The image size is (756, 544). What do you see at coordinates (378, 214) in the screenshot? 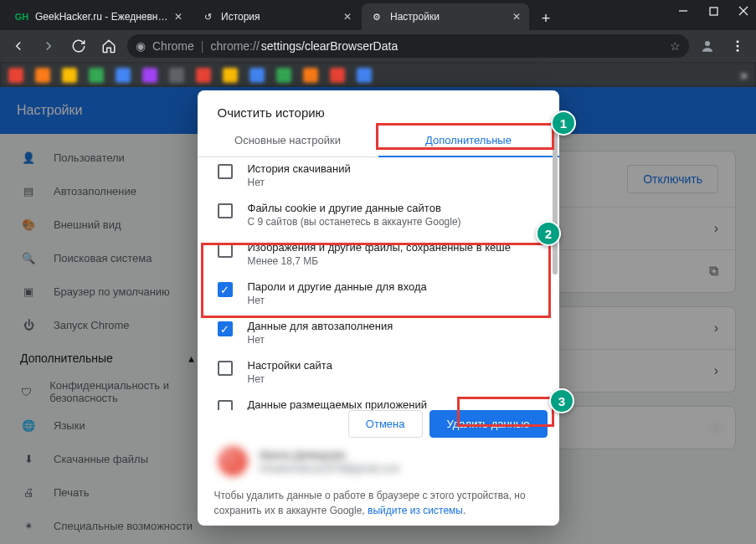
I see `row-cookies: Файлы cookie и другие данные сайтовС 9 с…` at bounding box center [378, 214].